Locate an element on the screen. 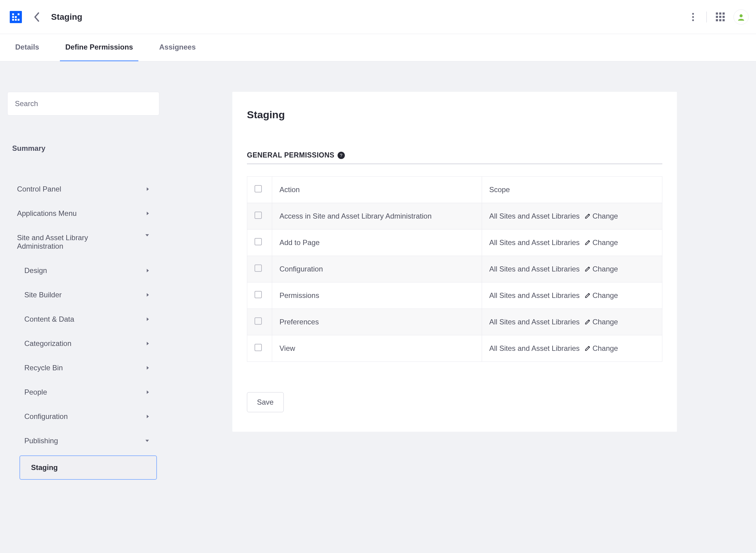 Image resolution: width=756 pixels, height=553 pixels. tab-define-permissions: Define Permissions is located at coordinates (99, 48).